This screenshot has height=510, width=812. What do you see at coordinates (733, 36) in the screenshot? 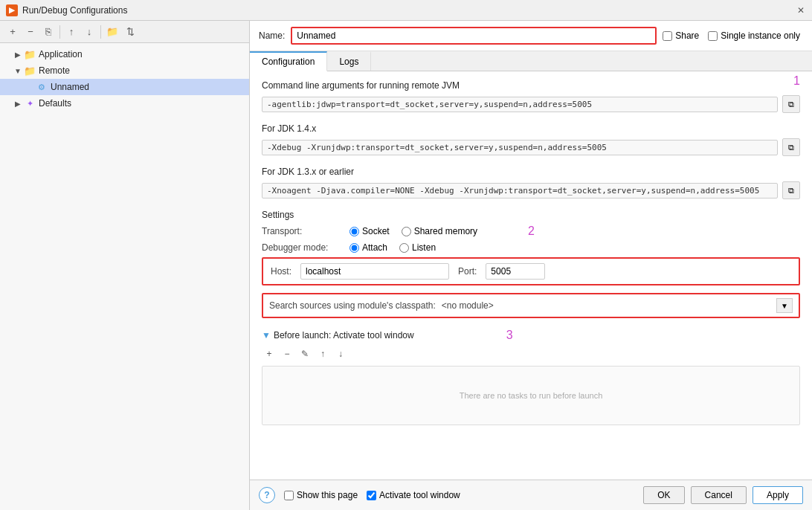
I see `share-options: Share Single instance only` at bounding box center [733, 36].